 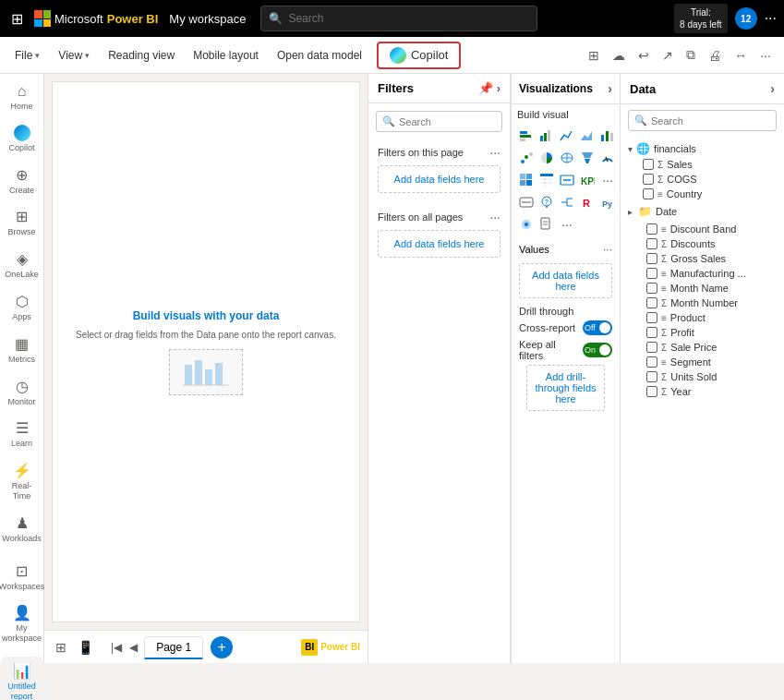 What do you see at coordinates (691, 55) in the screenshot?
I see `ribbon-icon-5: ⧉` at bounding box center [691, 55].